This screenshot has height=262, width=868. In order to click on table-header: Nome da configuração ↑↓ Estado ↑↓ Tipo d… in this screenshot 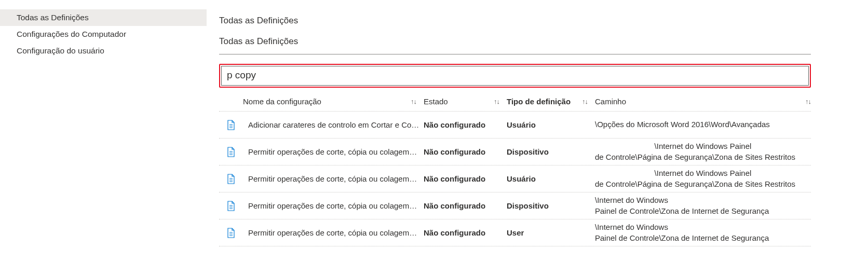, I will do `click(515, 101)`.